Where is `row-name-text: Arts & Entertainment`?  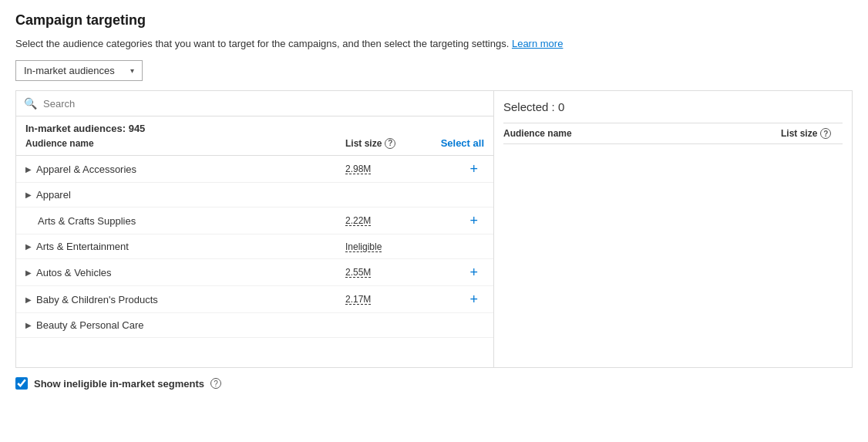 row-name-text: Arts & Entertainment is located at coordinates (82, 247).